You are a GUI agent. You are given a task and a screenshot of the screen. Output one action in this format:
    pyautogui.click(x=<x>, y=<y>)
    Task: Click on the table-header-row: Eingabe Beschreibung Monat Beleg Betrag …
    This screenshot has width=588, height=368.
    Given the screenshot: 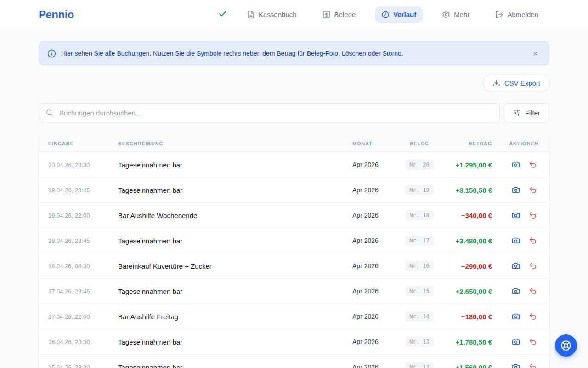 What is the action you would take?
    pyautogui.click(x=294, y=144)
    